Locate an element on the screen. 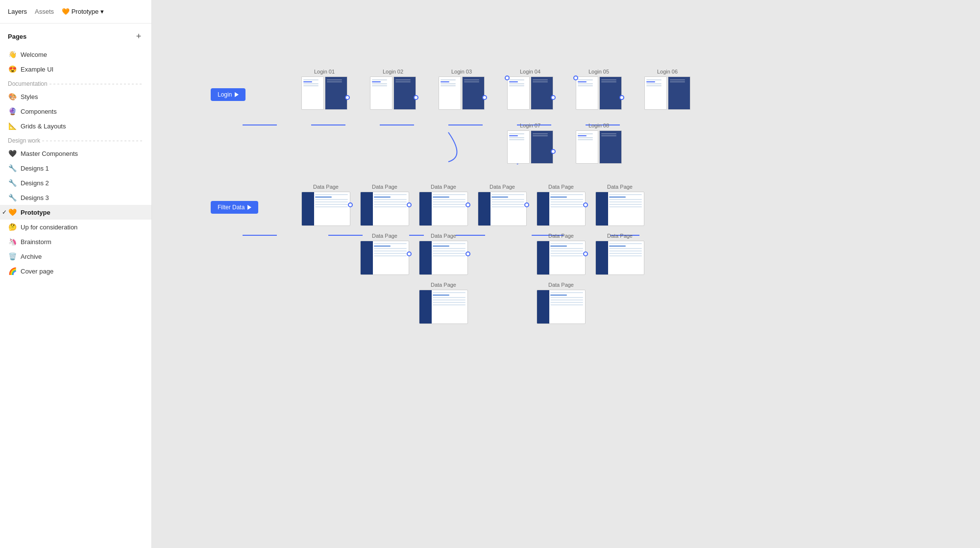 This screenshot has height=548, width=980. page-item-welcome: 👋 Welcome is located at coordinates (75, 54).